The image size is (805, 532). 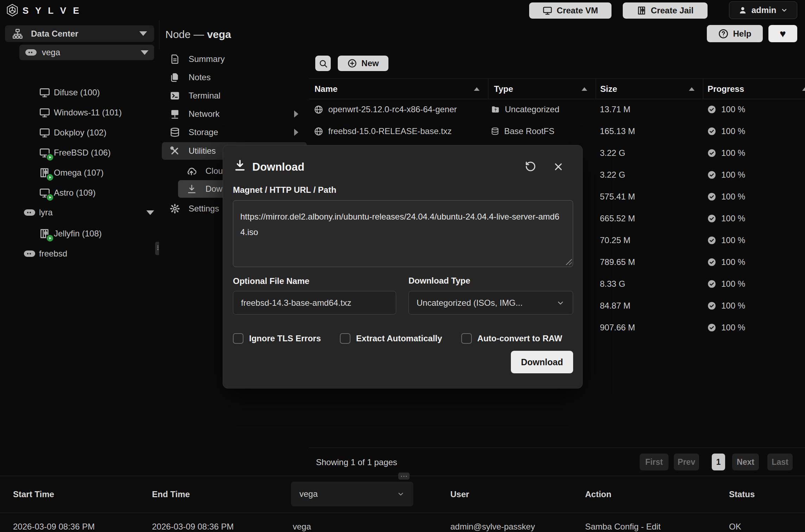 What do you see at coordinates (649, 89) in the screenshot?
I see `column-header-size: Size` at bounding box center [649, 89].